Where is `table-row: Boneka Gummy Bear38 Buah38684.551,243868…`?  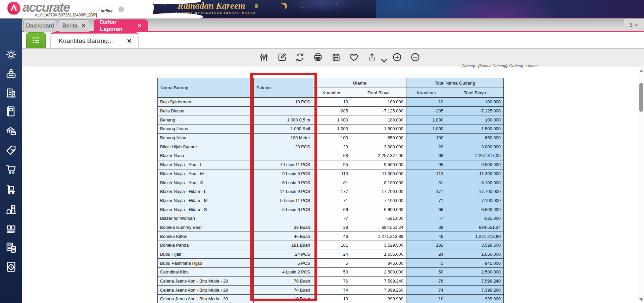
table-row: Boneka Gummy Bear38 Buah38684.551,243868… is located at coordinates (331, 228).